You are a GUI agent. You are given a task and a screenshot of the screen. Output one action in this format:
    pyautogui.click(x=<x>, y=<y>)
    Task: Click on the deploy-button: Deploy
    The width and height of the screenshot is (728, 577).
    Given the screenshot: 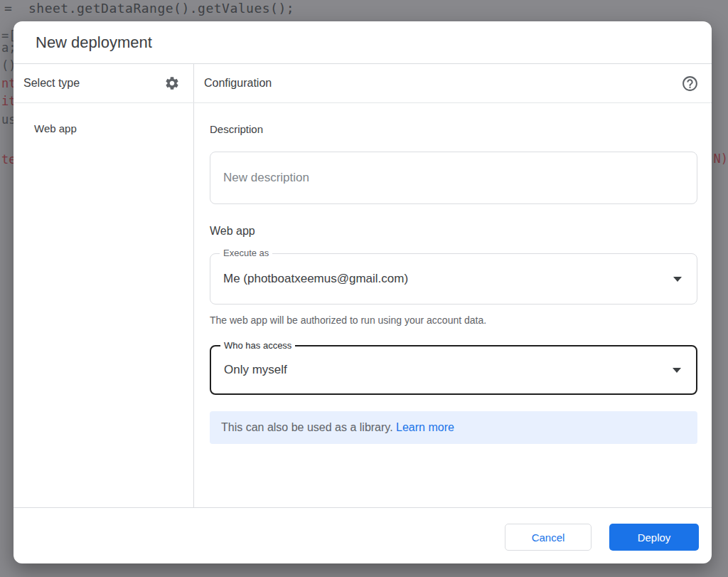 What is the action you would take?
    pyautogui.click(x=654, y=537)
    